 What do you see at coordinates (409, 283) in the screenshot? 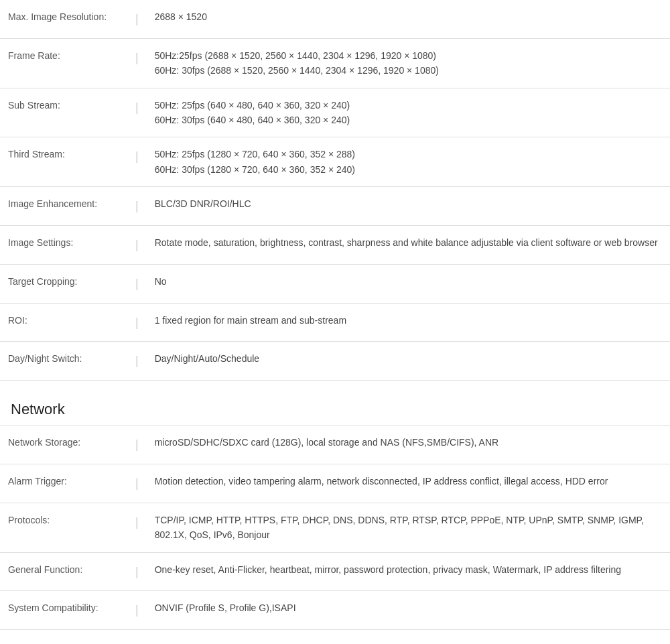
I see `spec-value: No` at bounding box center [409, 283].